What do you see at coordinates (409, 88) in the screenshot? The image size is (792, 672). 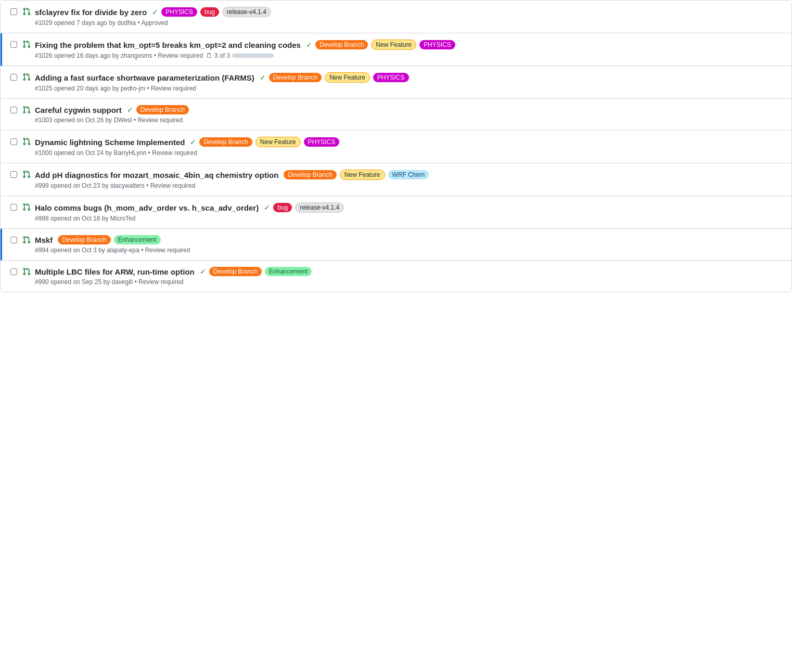 I see `pr-meta: #1025 opened 20 days ago by pedro-jm • R…` at bounding box center [409, 88].